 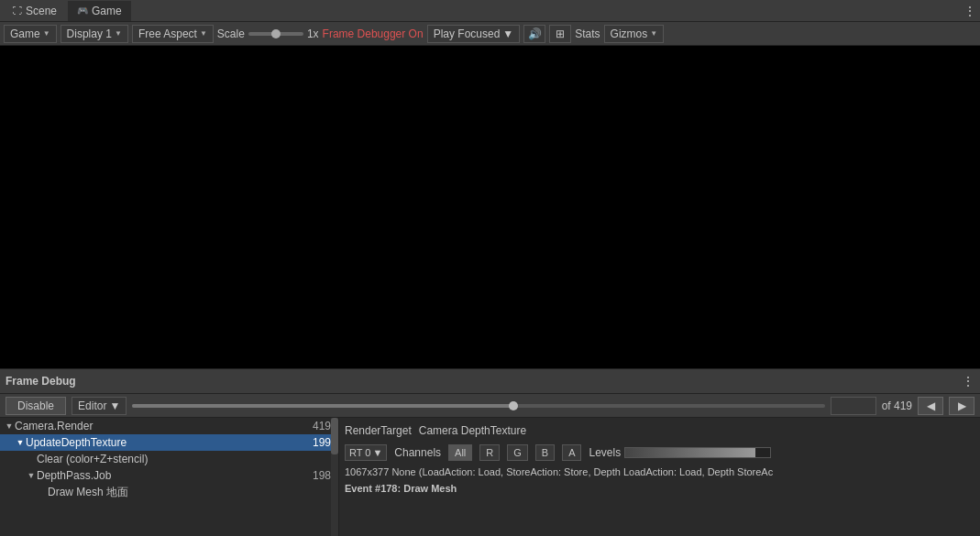 What do you see at coordinates (962, 406) in the screenshot?
I see `frame-next-button: ▶` at bounding box center [962, 406].